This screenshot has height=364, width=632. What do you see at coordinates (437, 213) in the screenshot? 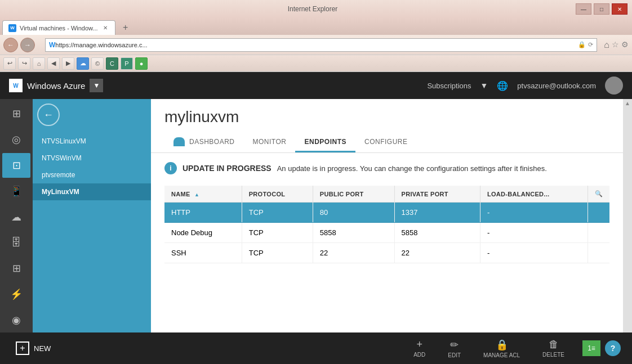
I see `row-private-port: 1337` at bounding box center [437, 213].